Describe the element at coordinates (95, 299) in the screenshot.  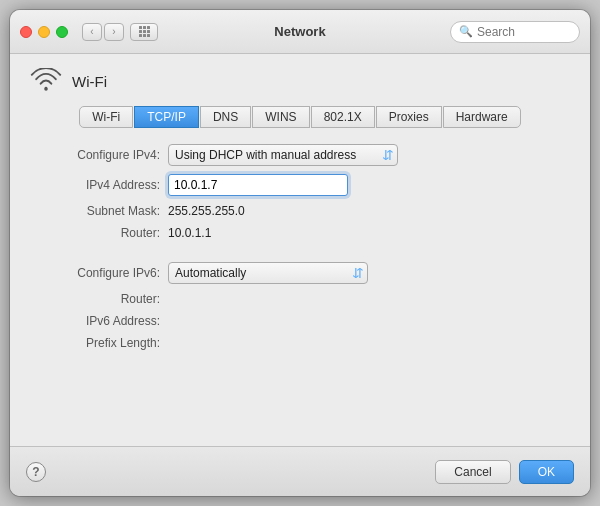
I see `router-ipv6-label: Router:` at that location.